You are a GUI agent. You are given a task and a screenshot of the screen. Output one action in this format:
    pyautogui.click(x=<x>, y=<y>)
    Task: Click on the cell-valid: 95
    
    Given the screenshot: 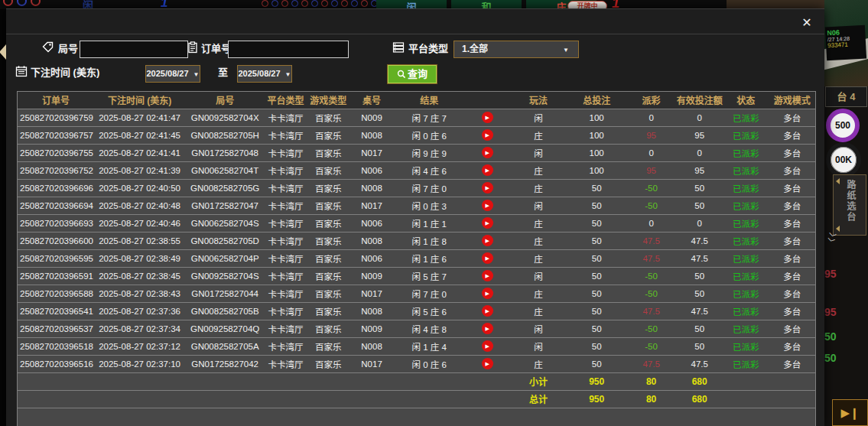 What is the action you would take?
    pyautogui.click(x=699, y=135)
    